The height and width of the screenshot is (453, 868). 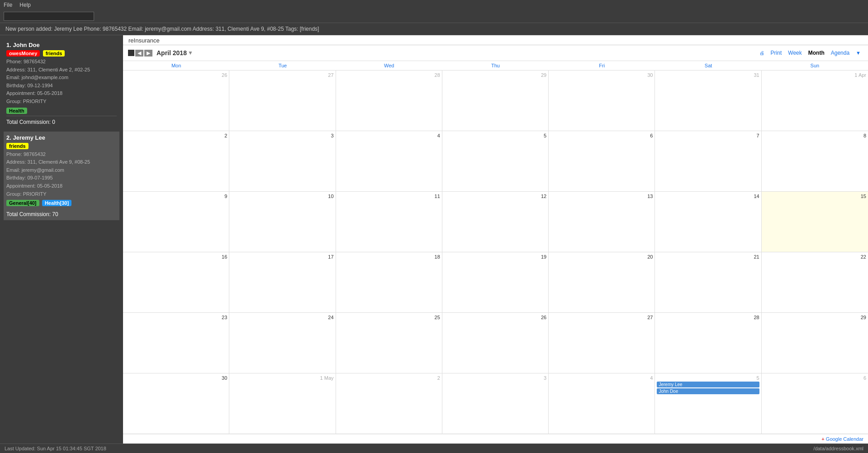 I want to click on dow-sun: Sun, so click(x=815, y=66).